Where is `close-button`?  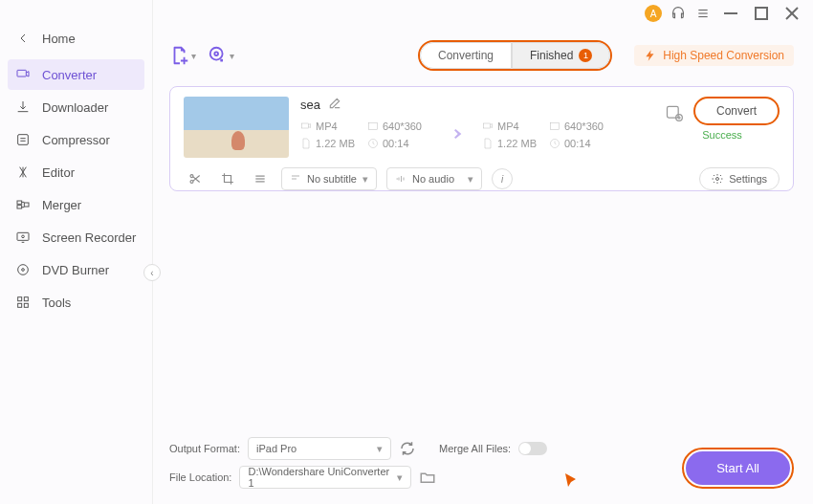 close-button is located at coordinates (792, 13).